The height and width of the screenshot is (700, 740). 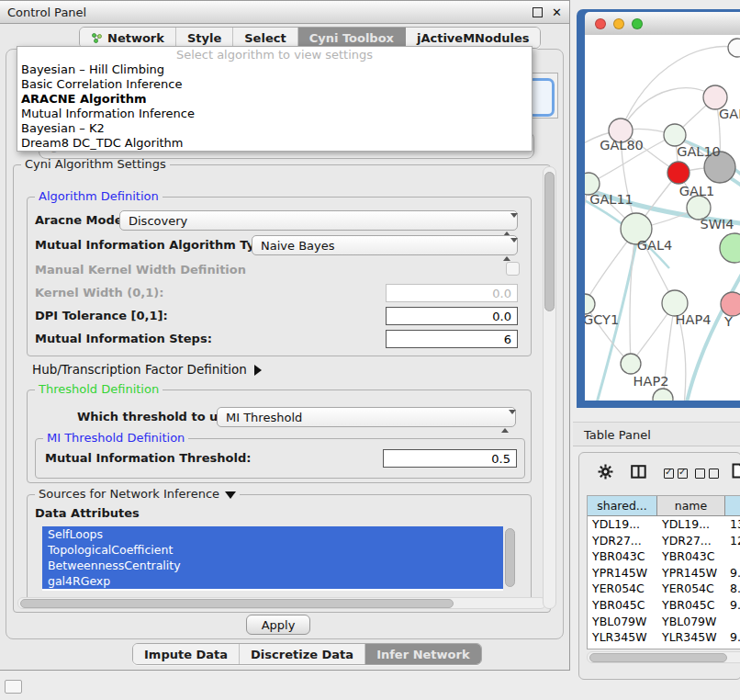 I want to click on attributes-scrollbar-thumb, so click(x=510, y=558).